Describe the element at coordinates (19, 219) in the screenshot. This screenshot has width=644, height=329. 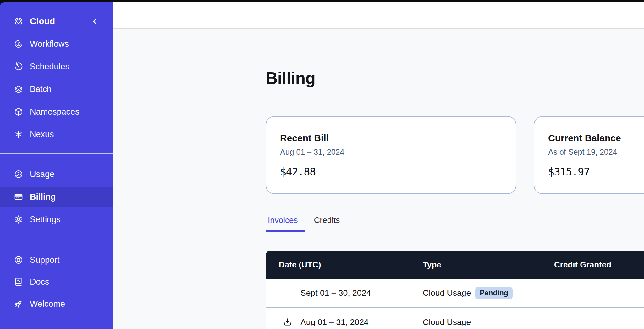
I see `settings-icon` at that location.